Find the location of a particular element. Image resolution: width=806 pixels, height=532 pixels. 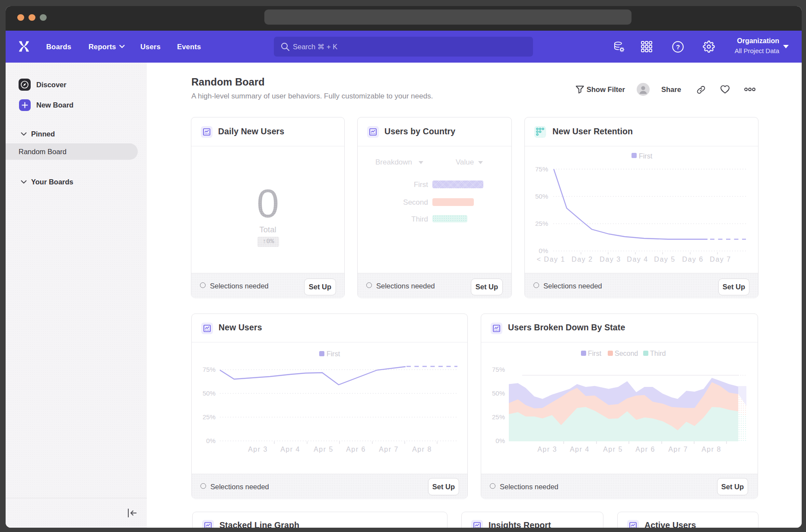

svg-text: Day 6 is located at coordinates (693, 259).